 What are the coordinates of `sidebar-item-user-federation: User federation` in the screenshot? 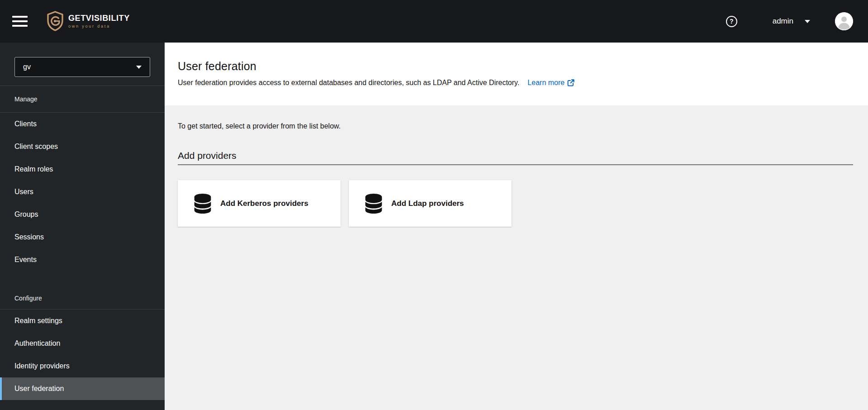 It's located at (82, 389).